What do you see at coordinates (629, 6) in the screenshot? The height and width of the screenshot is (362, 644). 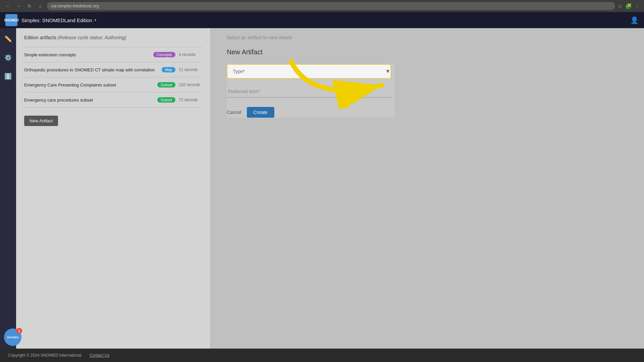 I see `browser-actions: ☆ 🧩 ⋮` at bounding box center [629, 6].